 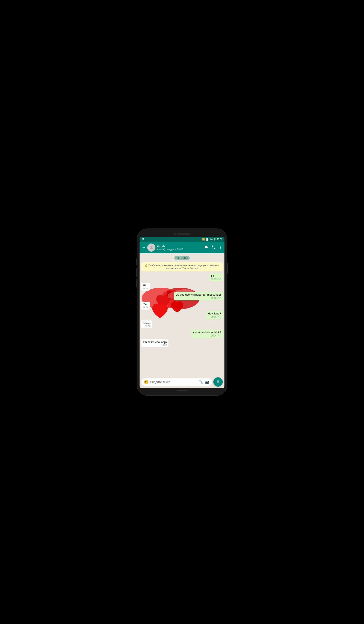 I want to click on phone-device: 🖼 📶 ▐▌ 8% 🔋 19:09 ← Grish был(-а, so click(x=182, y=312).